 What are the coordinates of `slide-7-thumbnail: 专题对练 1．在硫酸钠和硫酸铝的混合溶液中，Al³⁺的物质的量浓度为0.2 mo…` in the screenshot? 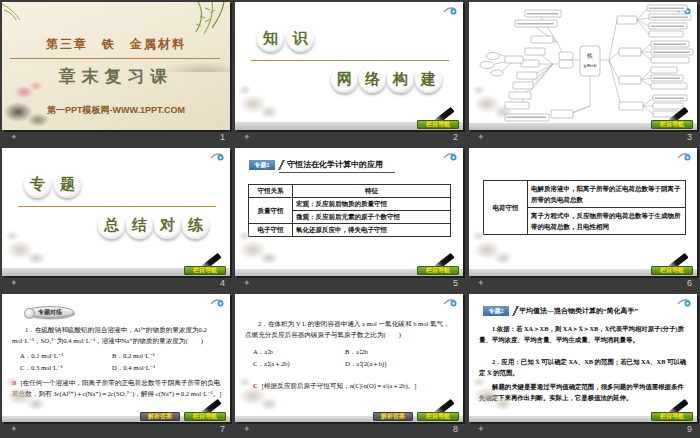 It's located at (116, 358).